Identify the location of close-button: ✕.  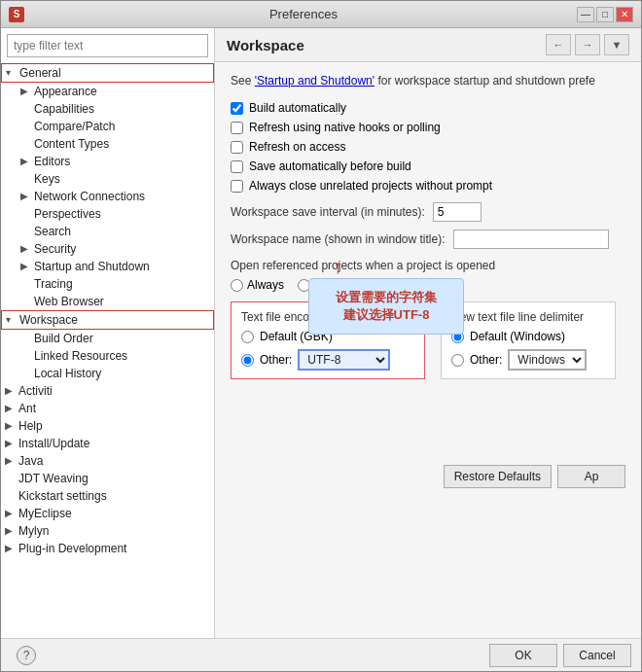
(624, 15).